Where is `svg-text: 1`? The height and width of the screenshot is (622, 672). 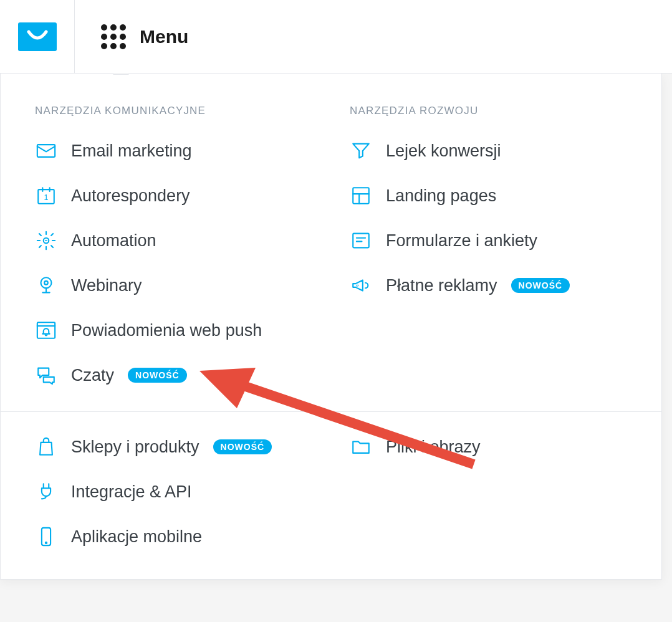
svg-text: 1 is located at coordinates (46, 197).